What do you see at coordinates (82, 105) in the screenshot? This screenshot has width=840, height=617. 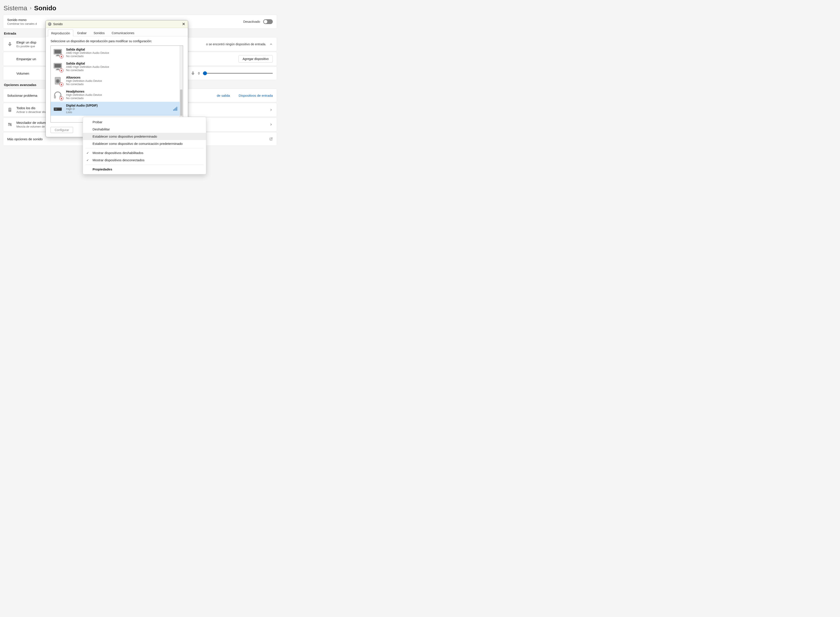 I see `device-name: Digital Audio (S/PDIF)` at bounding box center [82, 105].